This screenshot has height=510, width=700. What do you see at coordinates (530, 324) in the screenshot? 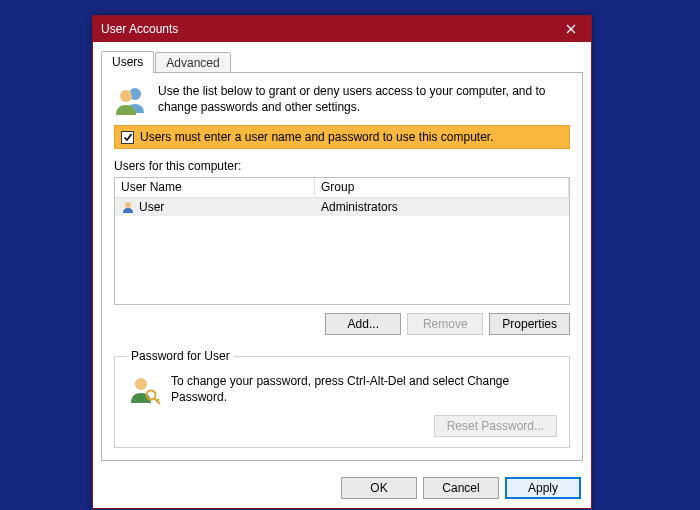
I see `properties-button: Properties` at bounding box center [530, 324].